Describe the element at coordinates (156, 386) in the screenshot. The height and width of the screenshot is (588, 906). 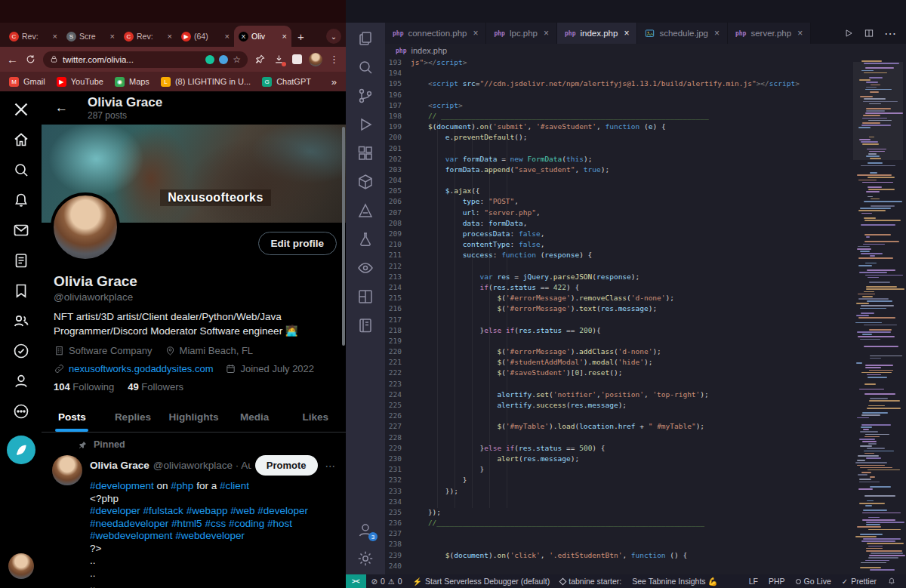
I see `followers-stat: 49 Followers` at that location.